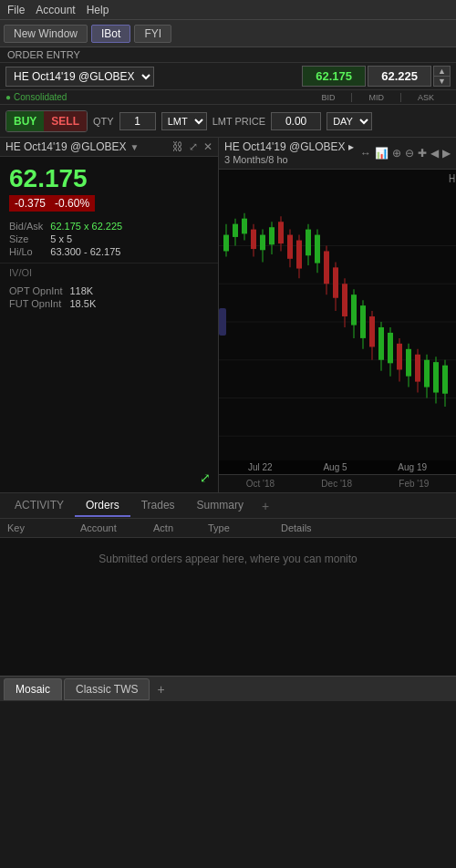  I want to click on lmt-select: LMT MKT STP, so click(184, 121).